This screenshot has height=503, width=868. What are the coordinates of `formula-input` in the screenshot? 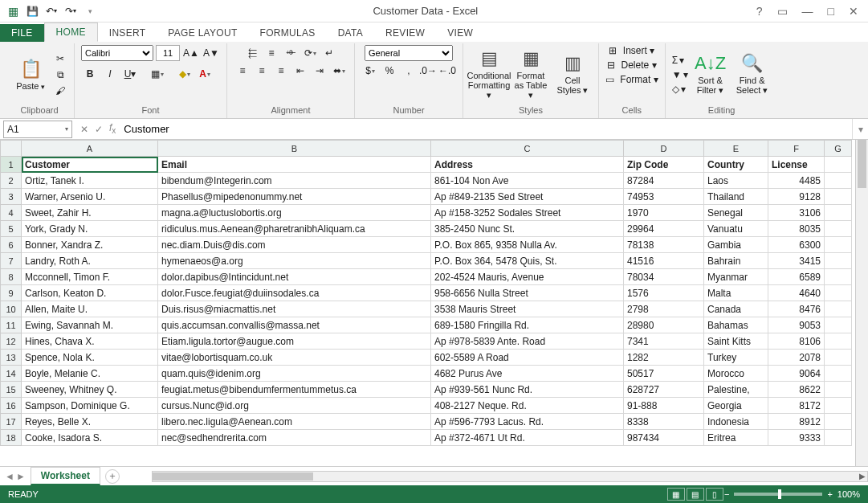 It's located at (487, 129).